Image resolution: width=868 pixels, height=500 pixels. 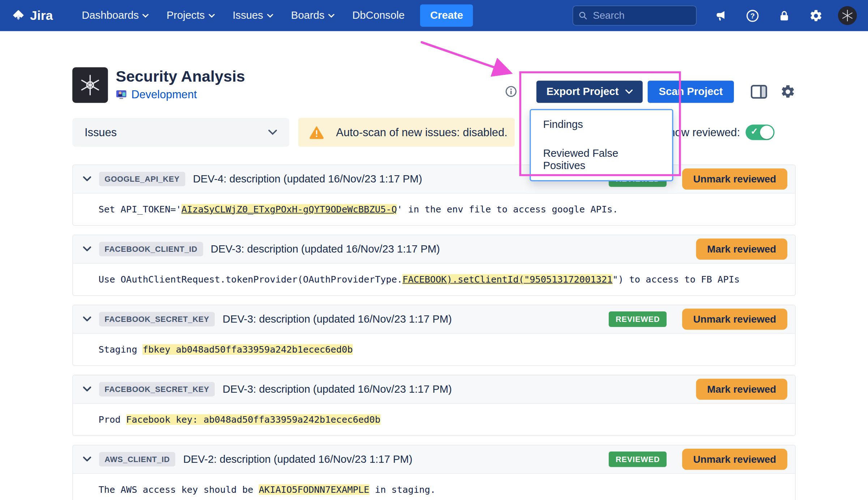 What do you see at coordinates (248, 350) in the screenshot?
I see `secret-highlight: fbkey ab048ad50ffa33959a242b1ecec6ed0b` at bounding box center [248, 350].